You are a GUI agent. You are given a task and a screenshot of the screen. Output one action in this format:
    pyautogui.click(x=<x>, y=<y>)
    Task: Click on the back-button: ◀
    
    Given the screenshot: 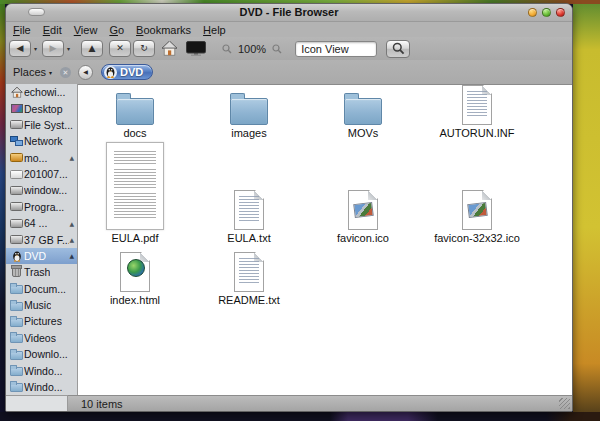 What is the action you would take?
    pyautogui.click(x=20, y=48)
    